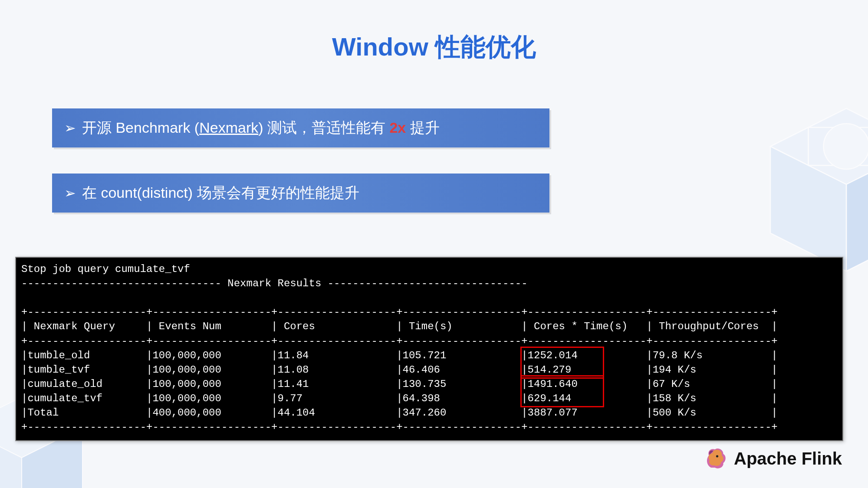  What do you see at coordinates (398, 128) in the screenshot?
I see `bullet1-highlight: 2x` at bounding box center [398, 128].